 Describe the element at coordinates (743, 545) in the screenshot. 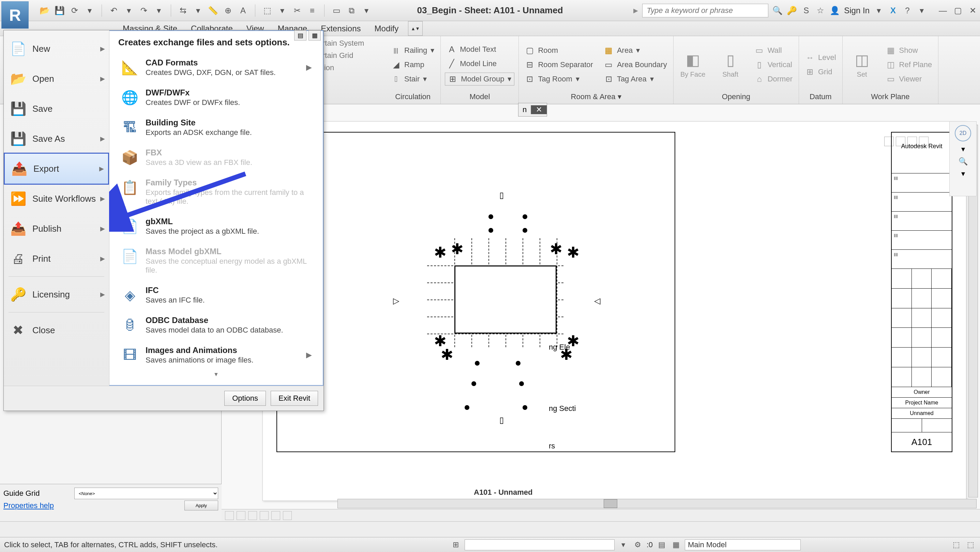

I see `design-option-select: Main Model` at that location.